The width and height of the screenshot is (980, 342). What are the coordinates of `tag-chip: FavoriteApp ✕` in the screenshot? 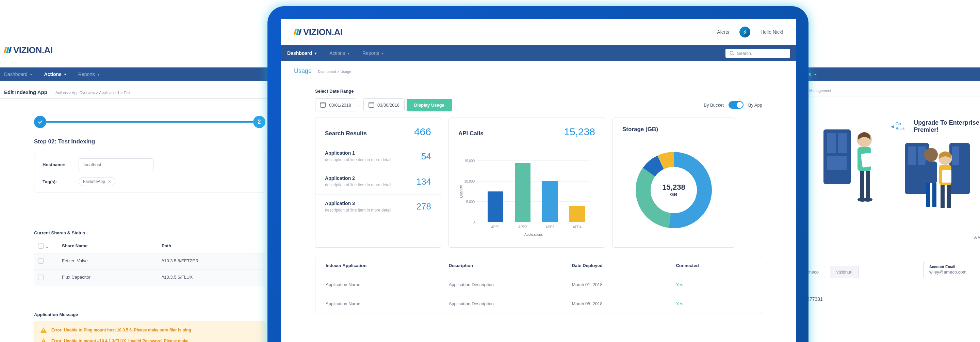 It's located at (97, 181).